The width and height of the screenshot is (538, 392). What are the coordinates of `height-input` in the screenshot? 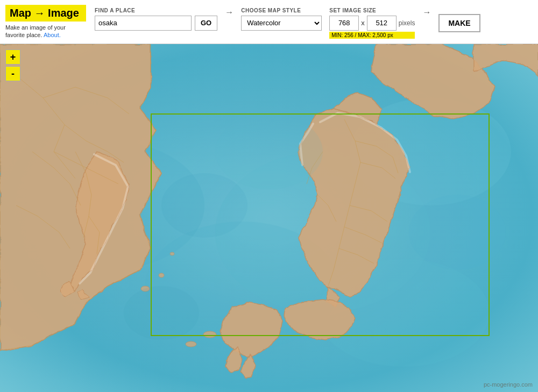 It's located at (382, 23).